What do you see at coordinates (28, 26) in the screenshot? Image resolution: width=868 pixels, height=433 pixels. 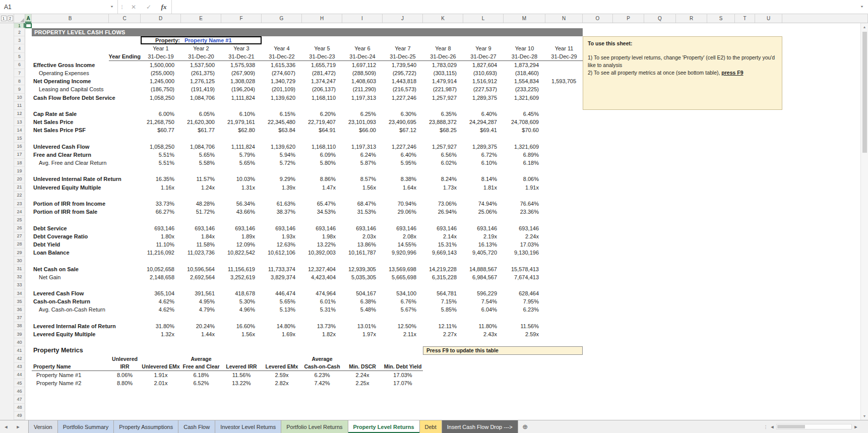 I see `active-cell-a1` at bounding box center [28, 26].